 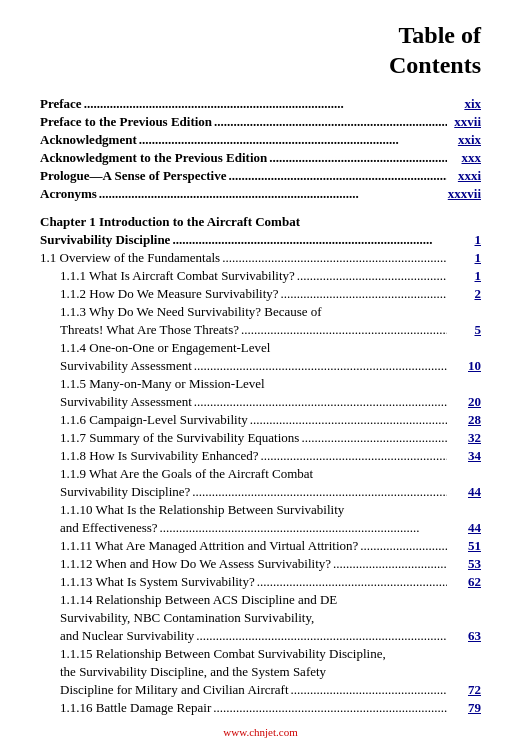 I want to click on toc-label: 1.1.7 Summary of the Survivability Equat…, so click(x=180, y=438).